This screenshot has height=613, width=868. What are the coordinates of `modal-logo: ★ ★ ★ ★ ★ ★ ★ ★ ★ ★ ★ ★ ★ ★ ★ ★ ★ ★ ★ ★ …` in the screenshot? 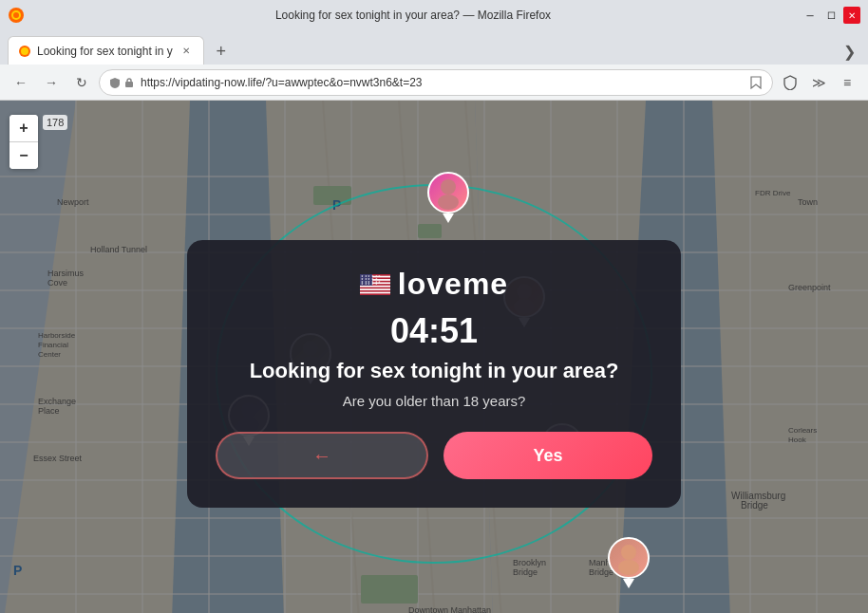 It's located at (434, 285).